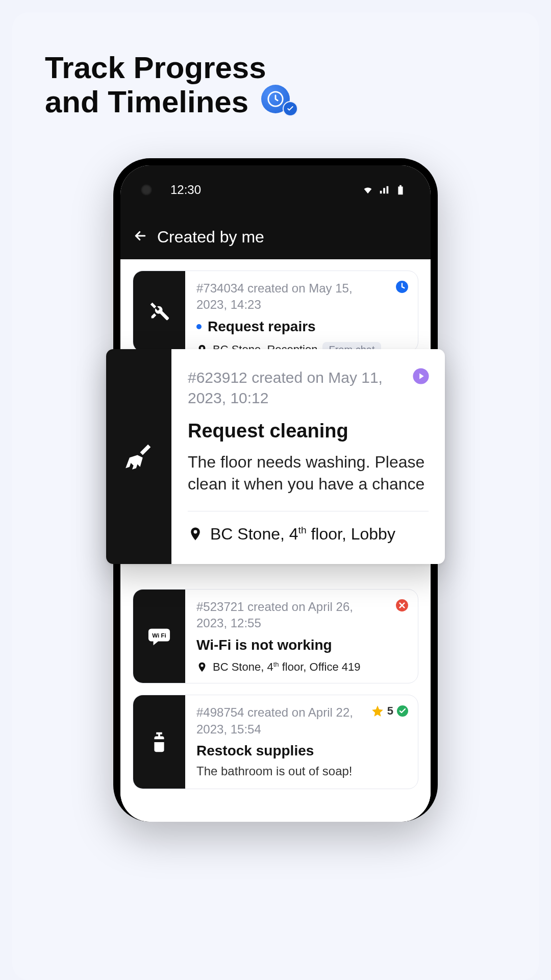 The width and height of the screenshot is (551, 980). I want to click on ticket-card-expanded: #623912 created on May 11, 2023, 10:12 R…, so click(276, 456).